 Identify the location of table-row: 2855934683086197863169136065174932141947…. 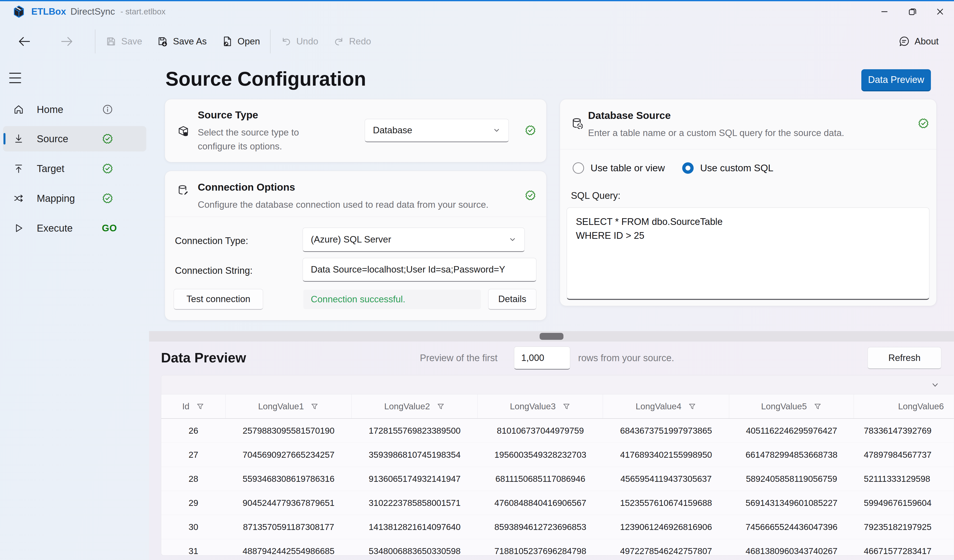
(557, 479).